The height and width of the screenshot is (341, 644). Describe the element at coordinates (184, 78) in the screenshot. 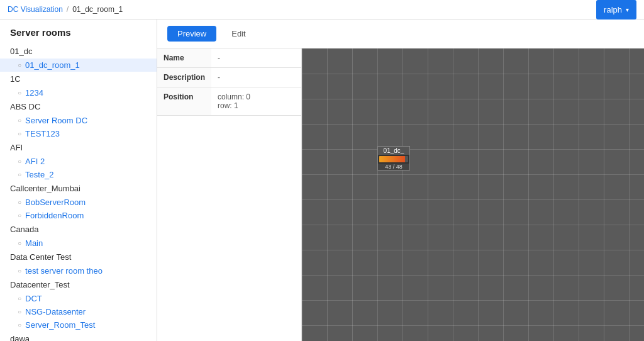

I see `description-label: Description` at that location.